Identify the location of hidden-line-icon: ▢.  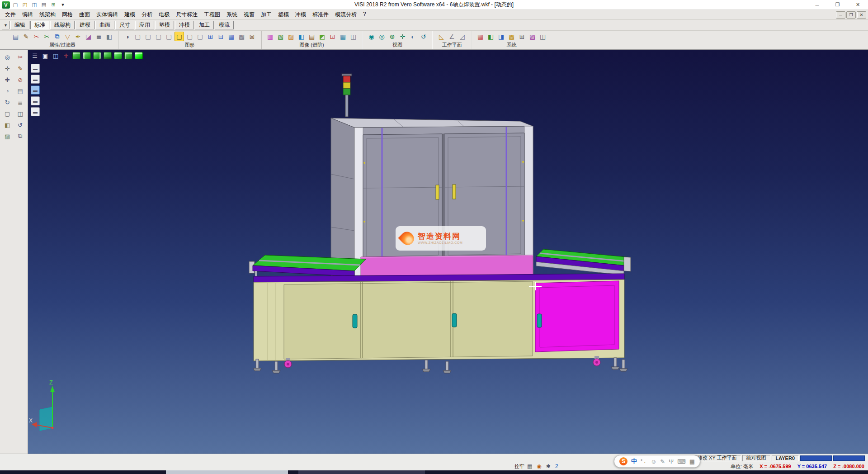
(148, 36).